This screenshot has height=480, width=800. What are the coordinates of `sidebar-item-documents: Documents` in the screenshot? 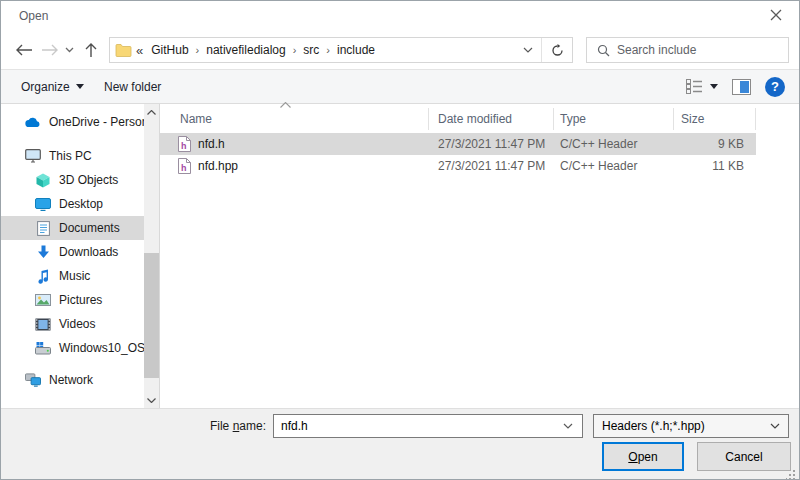 It's located at (72, 228).